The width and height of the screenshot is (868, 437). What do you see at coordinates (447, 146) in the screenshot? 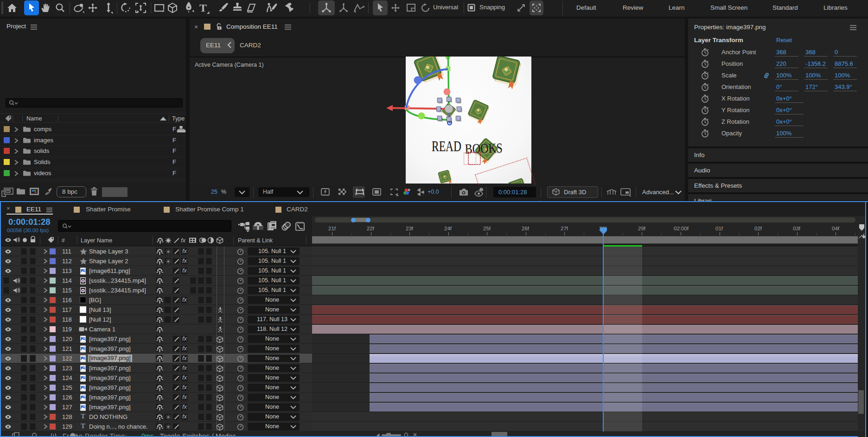
I see `svg-text: READ` at bounding box center [447, 146].